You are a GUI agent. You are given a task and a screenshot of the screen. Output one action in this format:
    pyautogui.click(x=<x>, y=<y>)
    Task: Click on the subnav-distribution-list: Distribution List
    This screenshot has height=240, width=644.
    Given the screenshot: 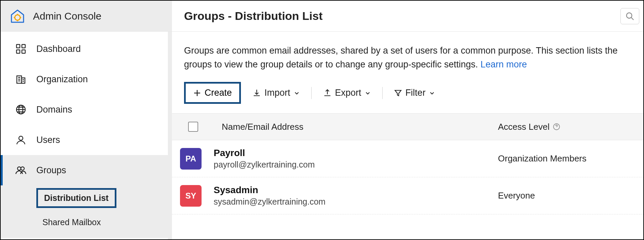 What is the action you would take?
    pyautogui.click(x=76, y=198)
    